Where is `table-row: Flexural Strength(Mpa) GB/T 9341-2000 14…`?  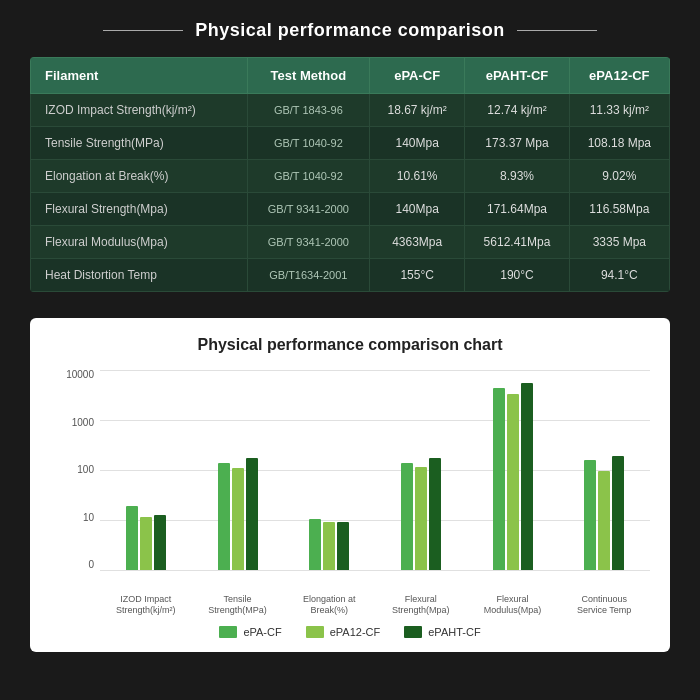 table-row: Flexural Strength(Mpa) GB/T 9341-2000 14… is located at coordinates (350, 210).